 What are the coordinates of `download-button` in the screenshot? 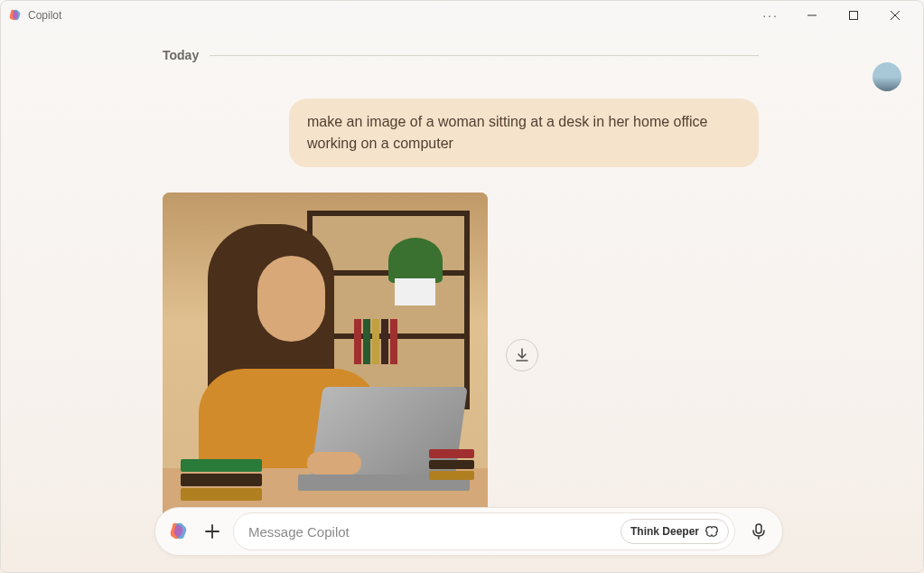 It's located at (522, 355).